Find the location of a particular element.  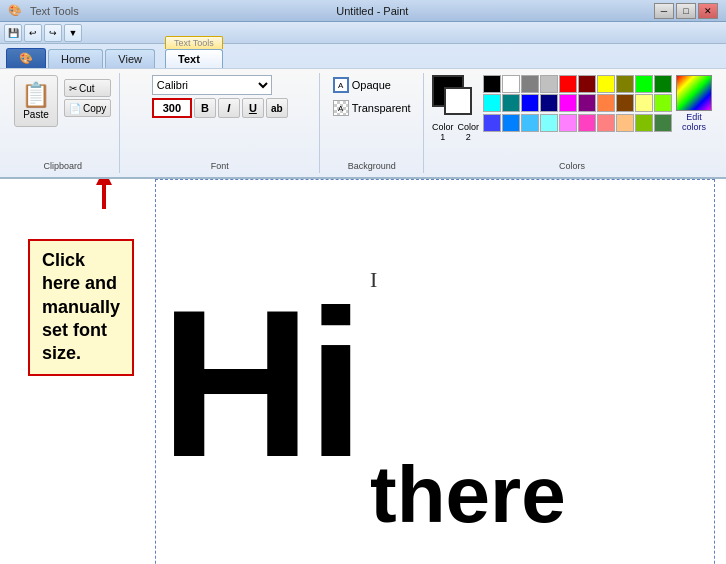

color-swatches-row2 is located at coordinates (578, 123).